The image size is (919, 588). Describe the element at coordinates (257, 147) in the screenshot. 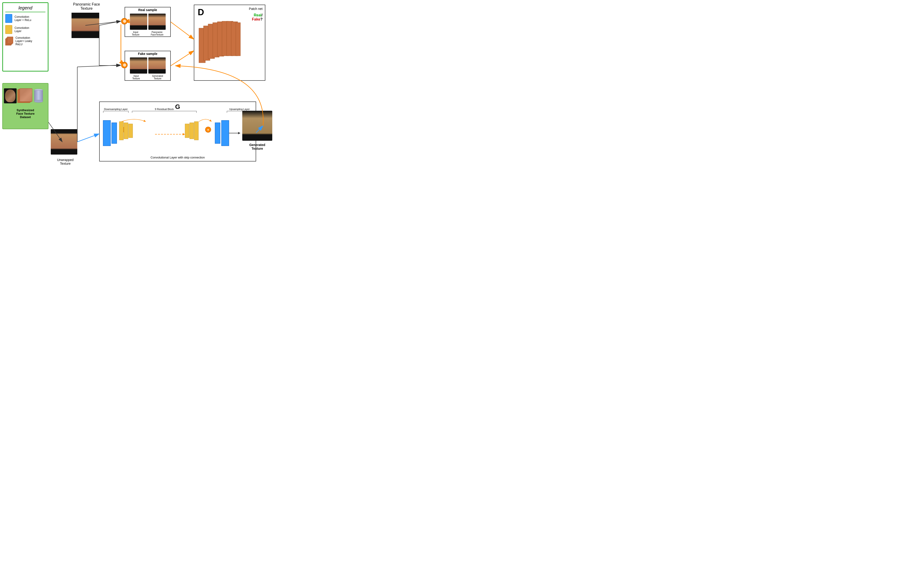

I see `generated-output-label: Generated Texture` at that location.